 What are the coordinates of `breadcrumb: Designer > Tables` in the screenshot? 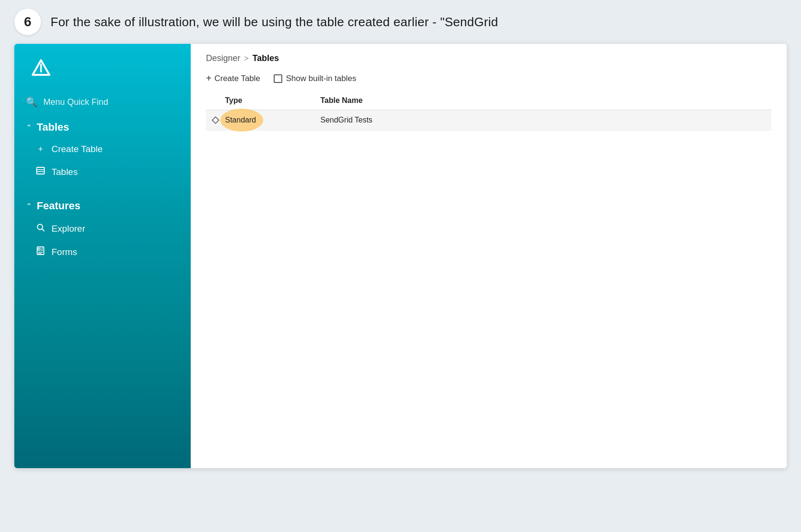 It's located at (489, 56).